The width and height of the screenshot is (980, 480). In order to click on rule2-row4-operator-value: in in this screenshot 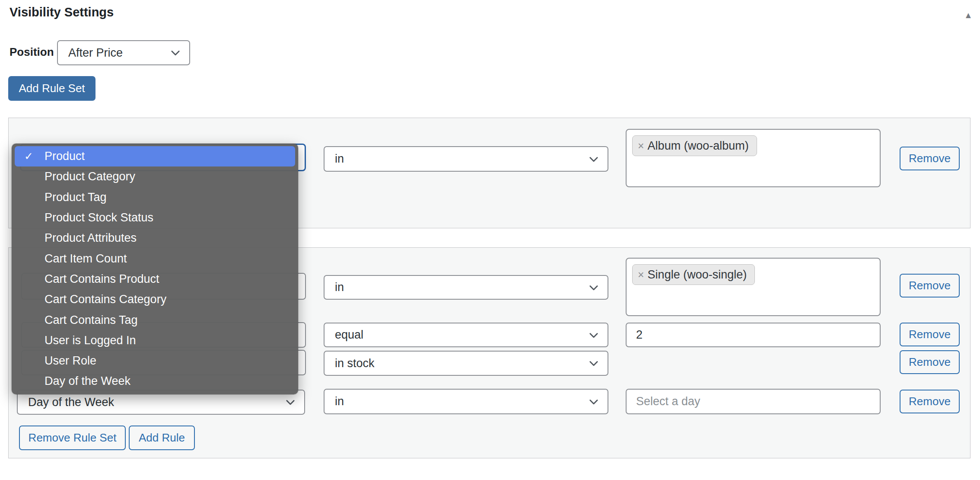, I will do `click(340, 401)`.